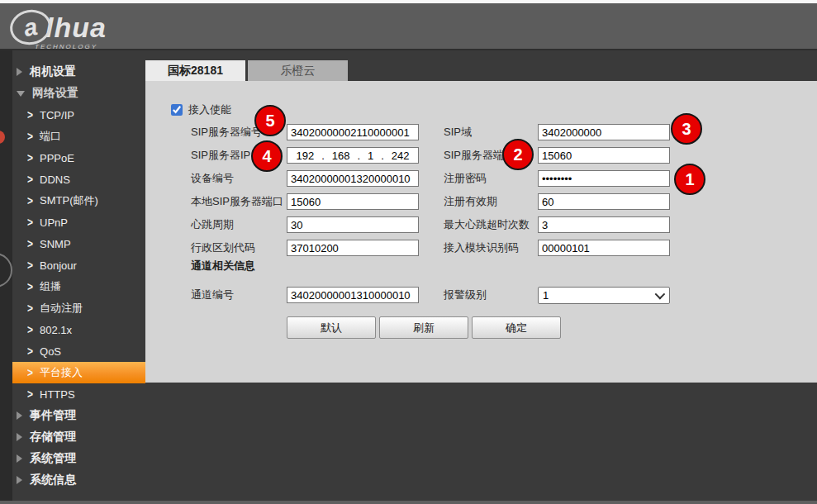 This screenshot has height=504, width=817. What do you see at coordinates (79, 373) in the screenshot?
I see `sidebar-item-platform-access: > 平台接入` at bounding box center [79, 373].